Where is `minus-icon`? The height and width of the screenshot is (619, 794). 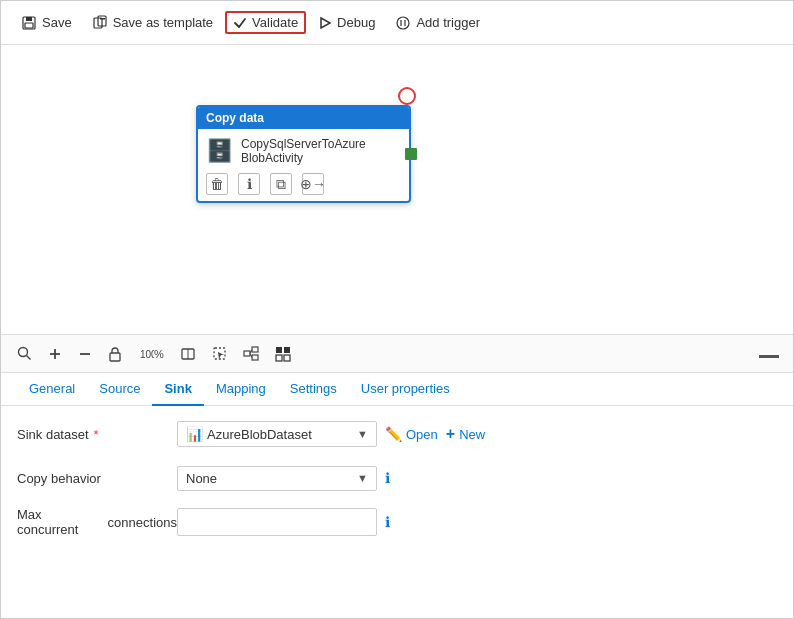
minus-icon is located at coordinates (85, 354).